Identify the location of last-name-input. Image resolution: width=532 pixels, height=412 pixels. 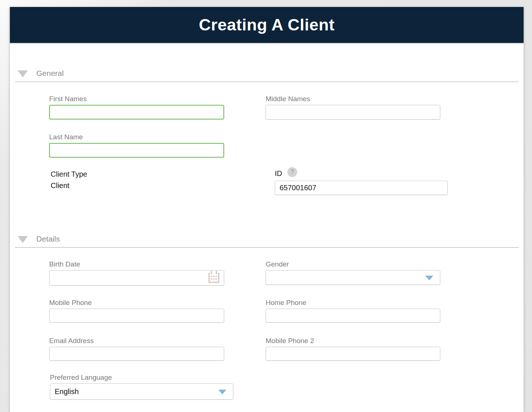
(136, 150).